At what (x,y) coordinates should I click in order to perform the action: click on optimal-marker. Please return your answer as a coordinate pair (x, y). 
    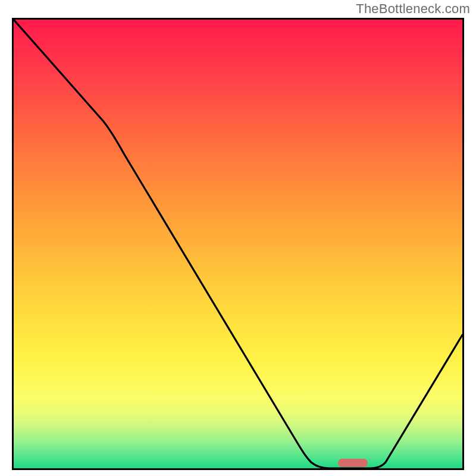
    Looking at the image, I should click on (353, 463).